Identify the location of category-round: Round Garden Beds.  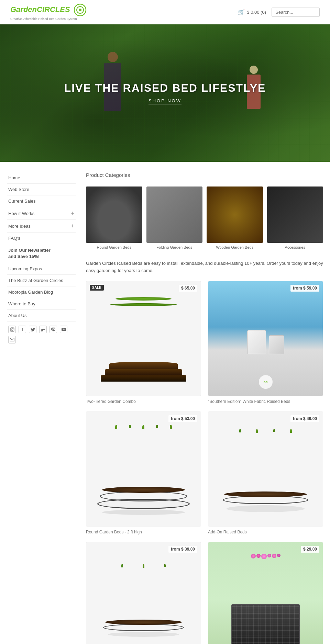
(114, 218).